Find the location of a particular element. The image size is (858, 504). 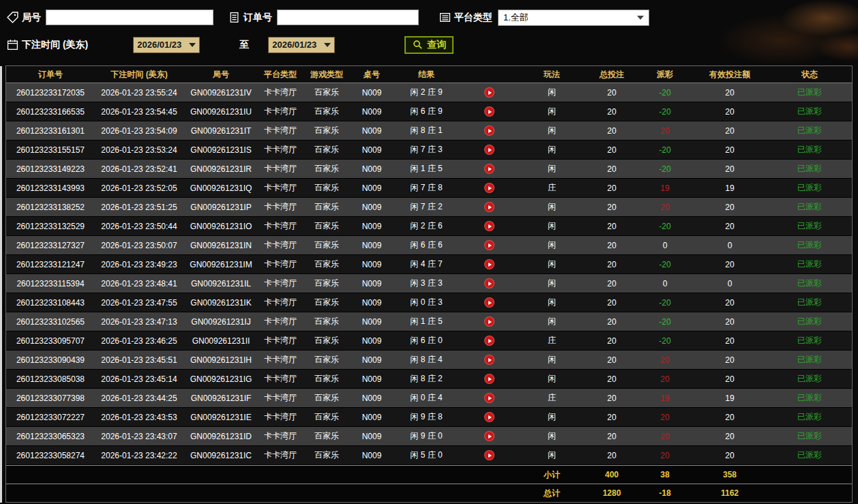

order-id-cell: 260123233155157 is located at coordinates (50, 150).